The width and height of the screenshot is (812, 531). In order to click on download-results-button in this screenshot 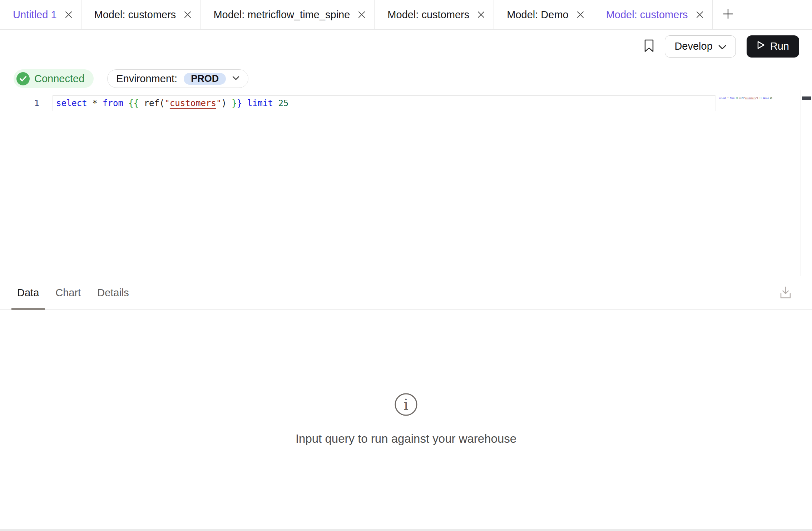, I will do `click(786, 293)`.